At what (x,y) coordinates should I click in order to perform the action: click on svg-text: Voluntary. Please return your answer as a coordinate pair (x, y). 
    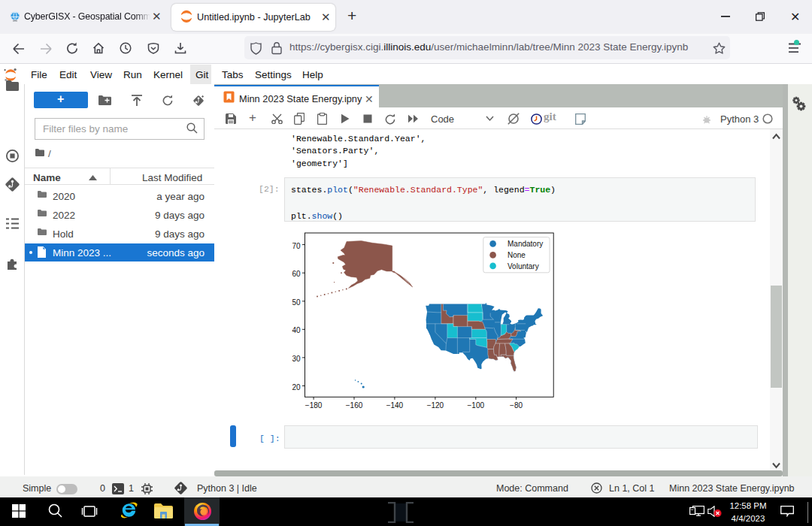
    Looking at the image, I should click on (523, 266).